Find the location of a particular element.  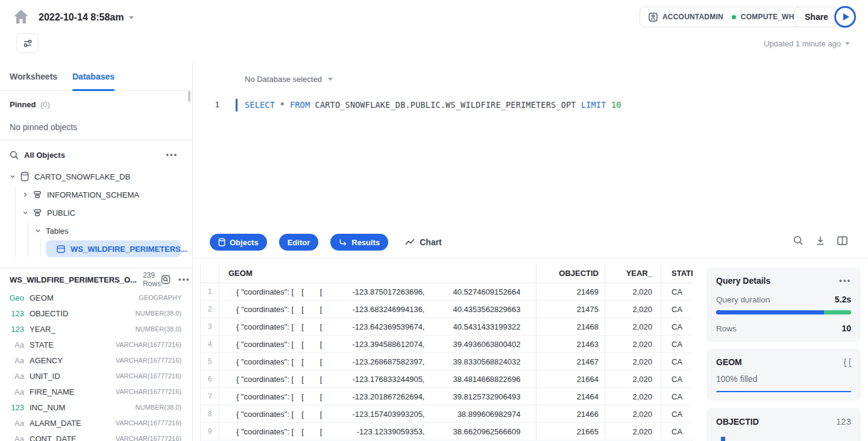

column-datatype: VARCHAR(16777216) is located at coordinates (148, 392).